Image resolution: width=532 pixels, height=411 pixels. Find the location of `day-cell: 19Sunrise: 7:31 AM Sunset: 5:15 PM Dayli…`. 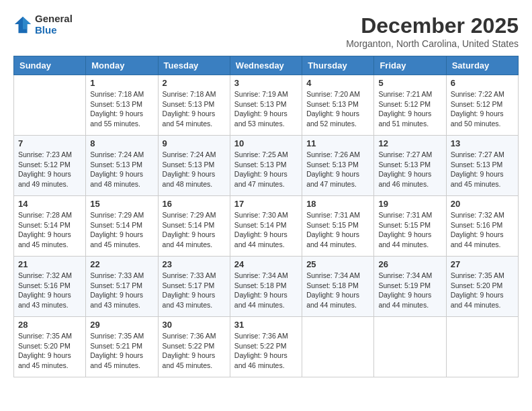

day-cell: 19Sunrise: 7:31 AM Sunset: 5:15 PM Dayli… is located at coordinates (410, 226).